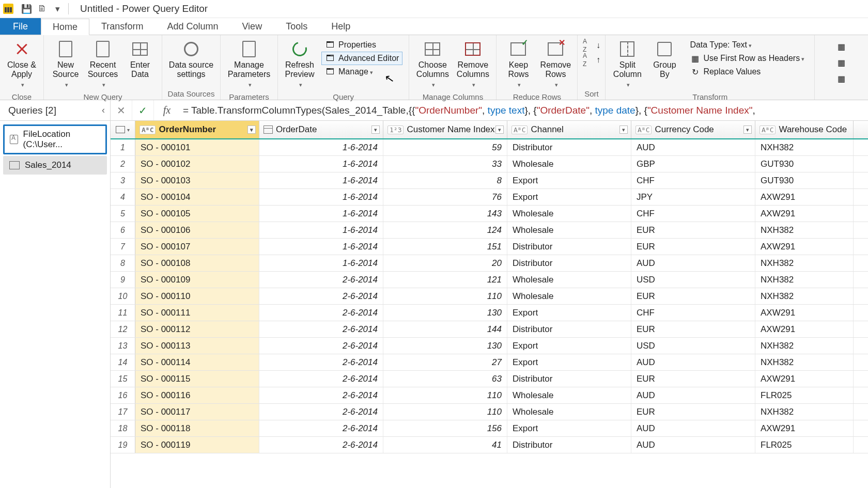 The height and width of the screenshot is (488, 868). What do you see at coordinates (445, 429) in the screenshot?
I see `cell-customer-name-index: 156` at bounding box center [445, 429].